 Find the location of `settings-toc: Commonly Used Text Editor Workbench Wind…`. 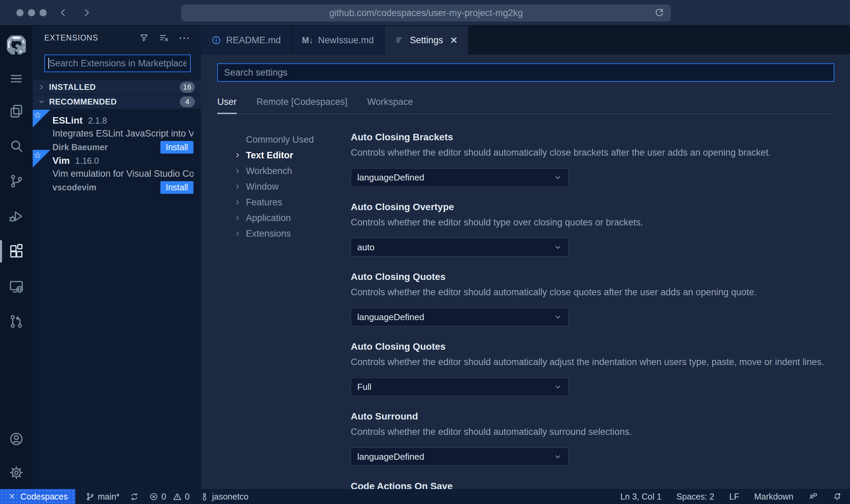

settings-toc: Commonly Used Text Editor Workbench Wind… is located at coordinates (275, 311).